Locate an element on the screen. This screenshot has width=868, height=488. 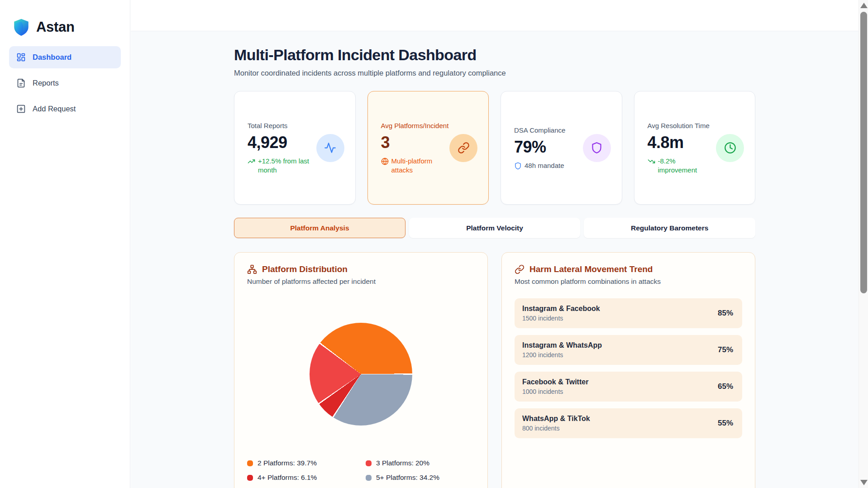
sidebar-item-dashboard: Dashboard is located at coordinates (65, 57).